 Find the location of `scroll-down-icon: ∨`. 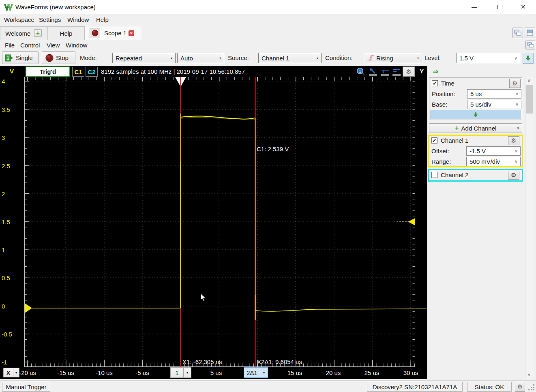

scroll-down-icon: ∨ is located at coordinates (529, 375).